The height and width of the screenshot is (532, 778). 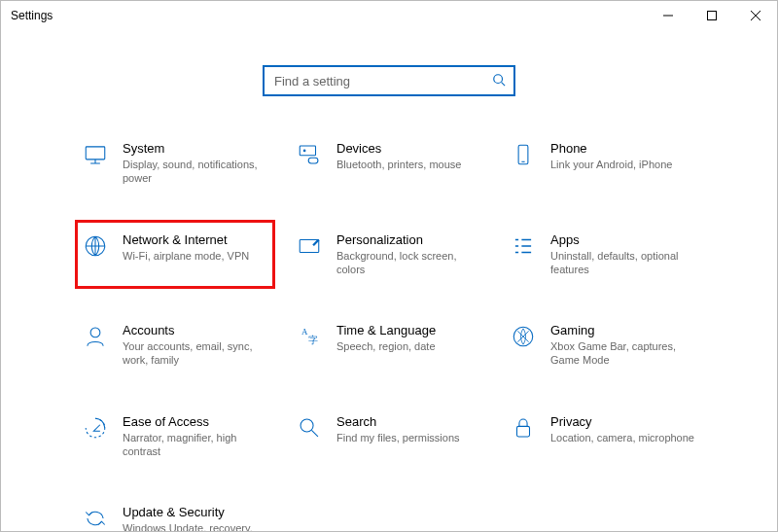 What do you see at coordinates (399, 148) in the screenshot?
I see `item-title: Devices` at bounding box center [399, 148].